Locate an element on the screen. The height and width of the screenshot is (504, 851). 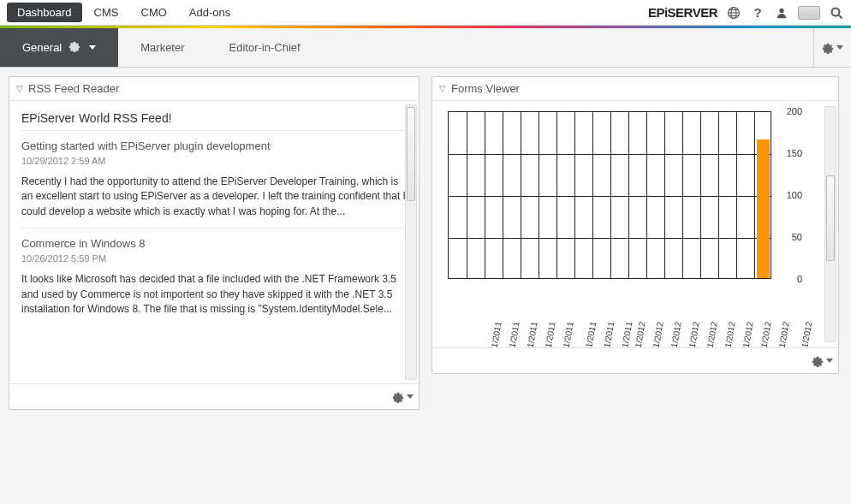
tab-general-label: General is located at coordinates (42, 48).